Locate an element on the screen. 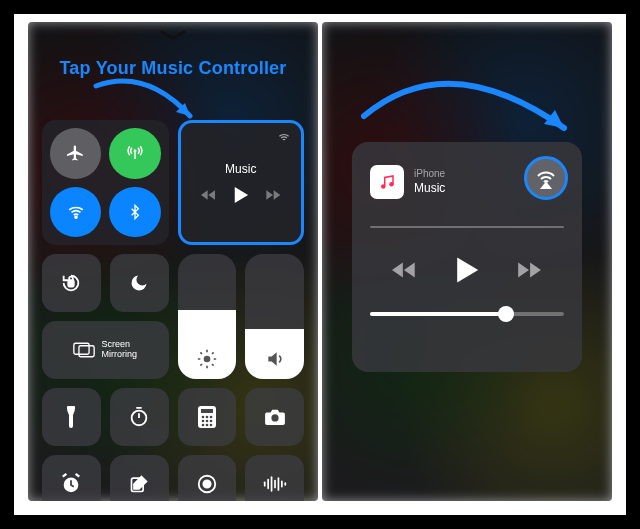 Image resolution: width=640 pixels, height=529 pixels. music-title: Music is located at coordinates (240, 169).